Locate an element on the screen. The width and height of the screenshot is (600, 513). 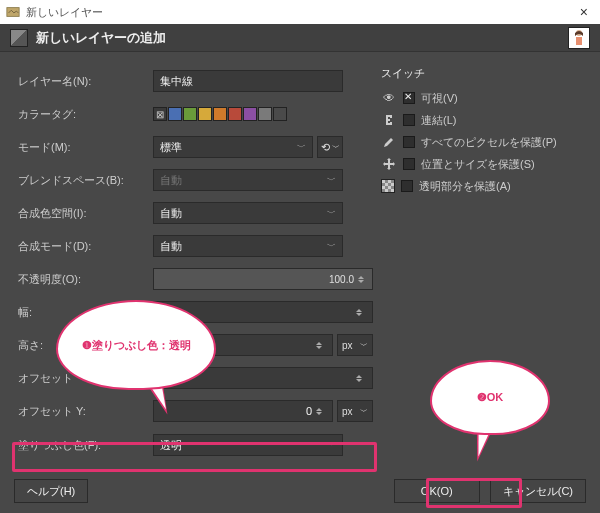
label-blend-space: ブレンドスペース(B): is located at coordinates (86, 180).